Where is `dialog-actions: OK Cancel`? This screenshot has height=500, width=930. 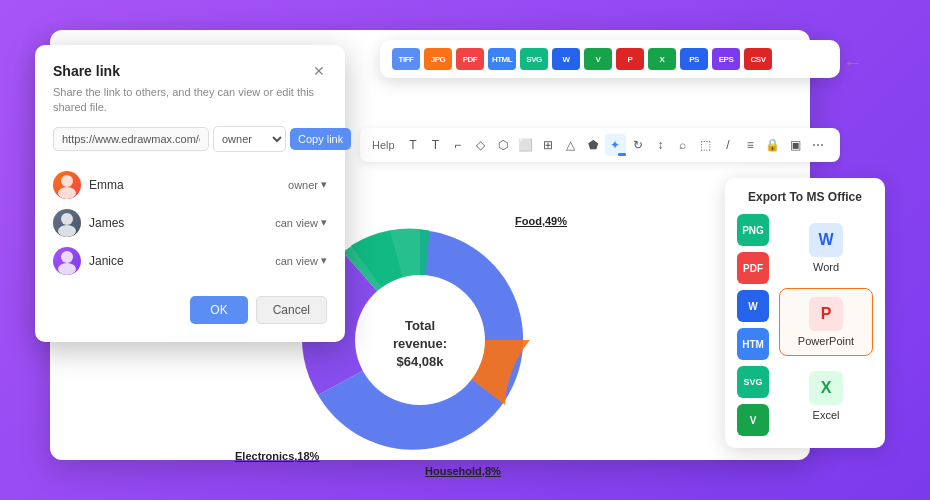
dialog-actions: OK Cancel is located at coordinates (190, 310).